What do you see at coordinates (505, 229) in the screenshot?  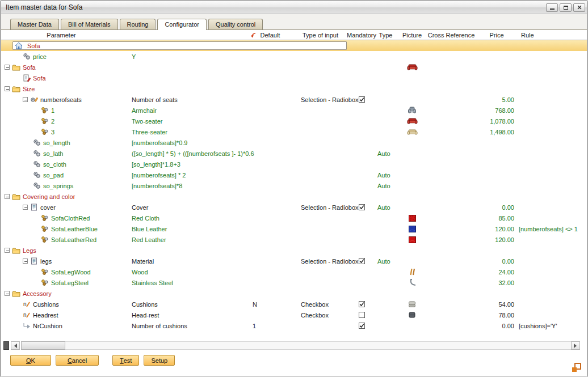 I see `price-value: 120.00` at bounding box center [505, 229].